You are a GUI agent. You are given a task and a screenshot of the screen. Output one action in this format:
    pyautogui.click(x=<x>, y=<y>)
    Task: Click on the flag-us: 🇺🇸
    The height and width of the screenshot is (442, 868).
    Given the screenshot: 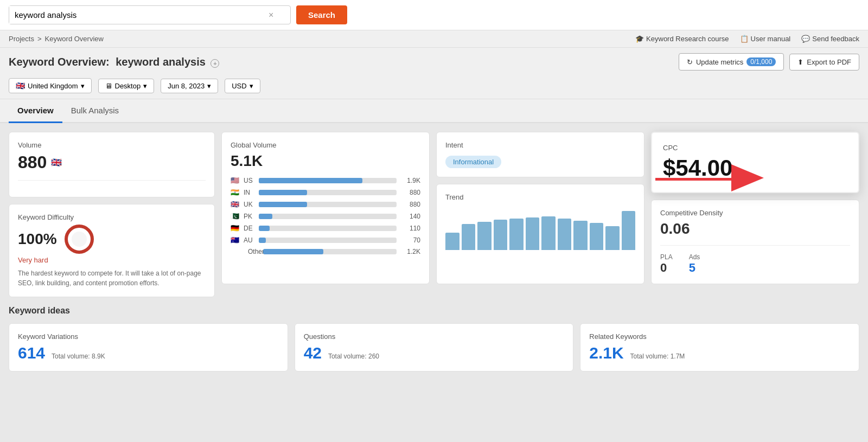 What is the action you would take?
    pyautogui.click(x=235, y=180)
    